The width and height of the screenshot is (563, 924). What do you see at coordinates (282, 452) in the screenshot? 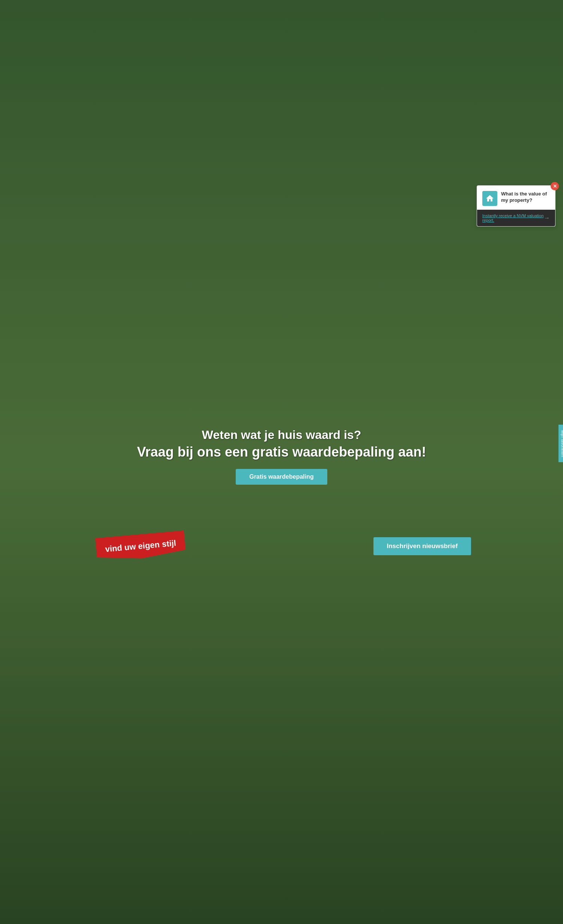
I see `waardebepaling-line2: Vraag bij ons een gratis waardebepaling …` at bounding box center [282, 452].